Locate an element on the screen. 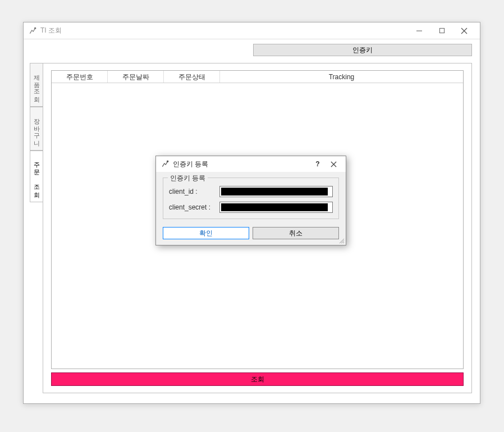 This screenshot has width=504, height=432. window-title: TI 조회 is located at coordinates (224, 30).